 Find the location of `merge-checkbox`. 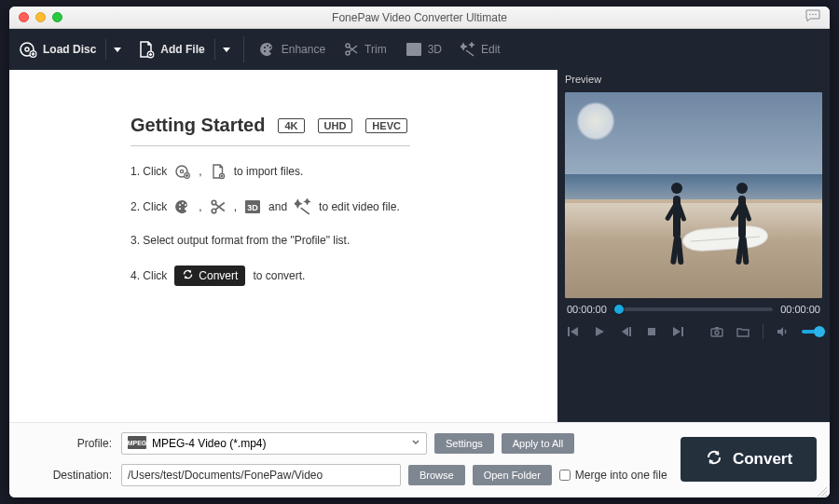

merge-checkbox is located at coordinates (565, 475).